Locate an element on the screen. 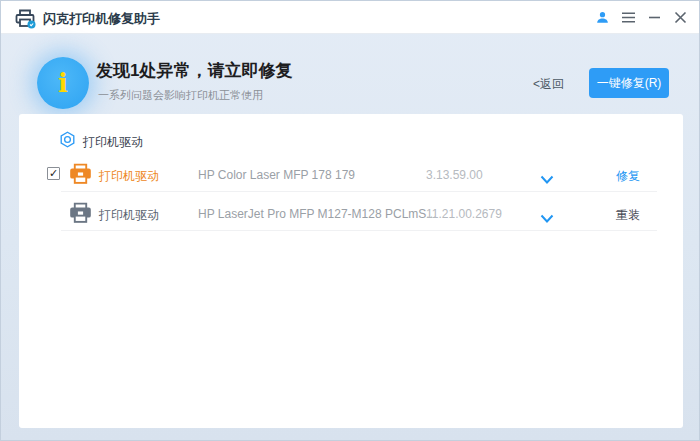 Image resolution: width=700 pixels, height=441 pixels. one-click-repair-button: 一键修复(R) is located at coordinates (629, 83).